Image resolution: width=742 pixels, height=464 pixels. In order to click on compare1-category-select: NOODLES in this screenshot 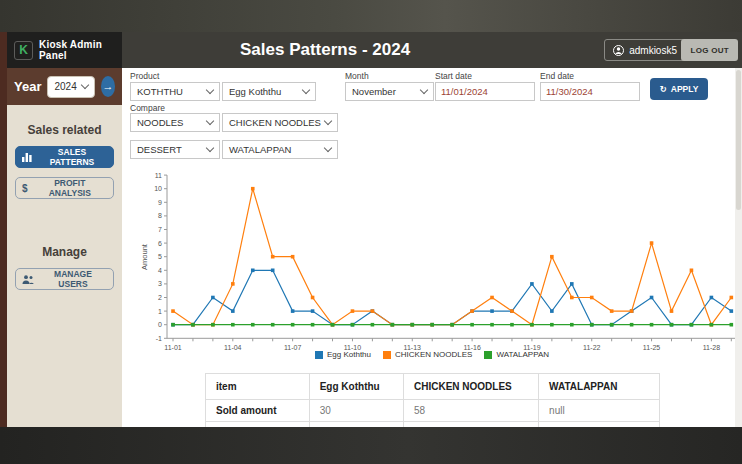, I will do `click(175, 122)`.